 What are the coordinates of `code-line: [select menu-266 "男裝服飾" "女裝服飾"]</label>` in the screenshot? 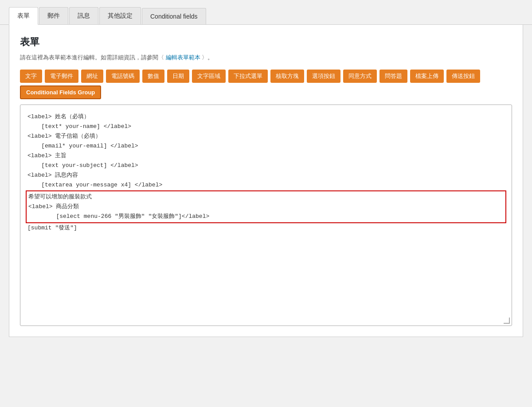 It's located at (266, 217).